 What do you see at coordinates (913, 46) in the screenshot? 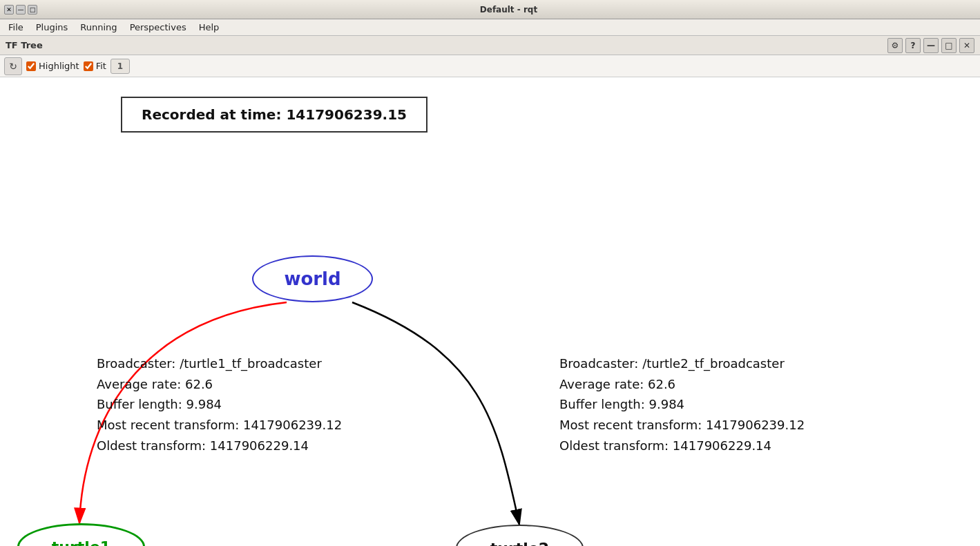
I see `plugin-question-icon: ?` at bounding box center [913, 46].